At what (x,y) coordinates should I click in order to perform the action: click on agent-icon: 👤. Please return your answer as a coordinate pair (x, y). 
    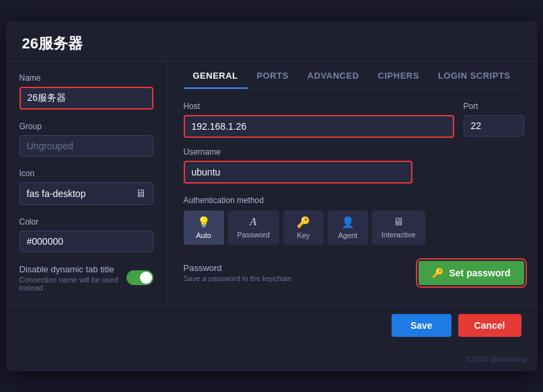
    Looking at the image, I should click on (348, 222).